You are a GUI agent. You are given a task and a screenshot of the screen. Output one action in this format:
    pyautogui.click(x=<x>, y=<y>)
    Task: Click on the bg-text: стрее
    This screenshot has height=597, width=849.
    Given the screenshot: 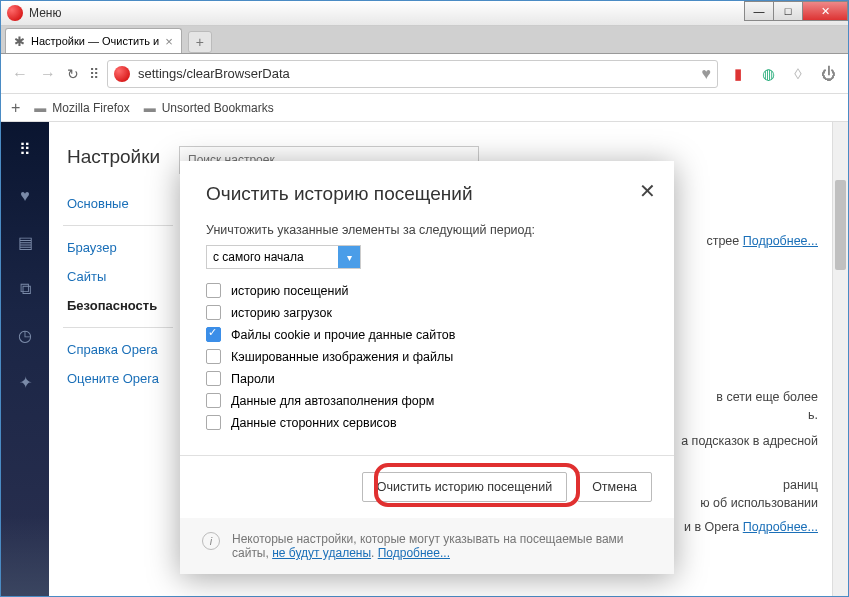 What is the action you would take?
    pyautogui.click(x=722, y=241)
    